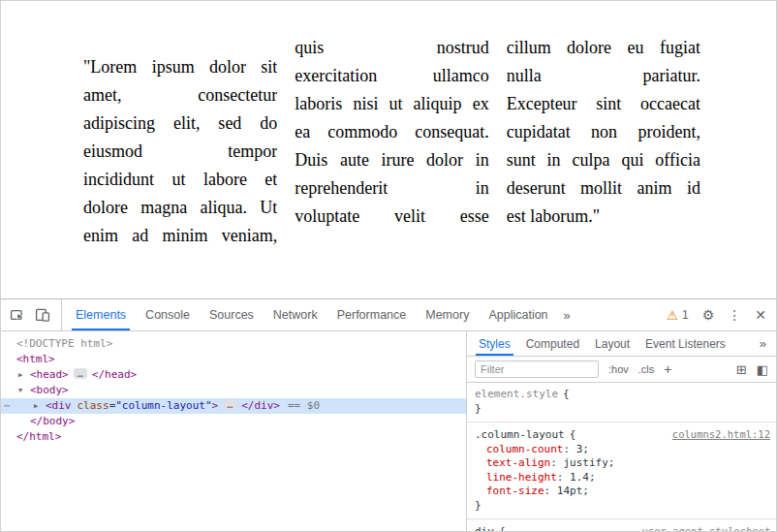 The height and width of the screenshot is (532, 777). I want to click on devtools-tab-bar: Elements Console Sources Network Perform…, so click(322, 315).